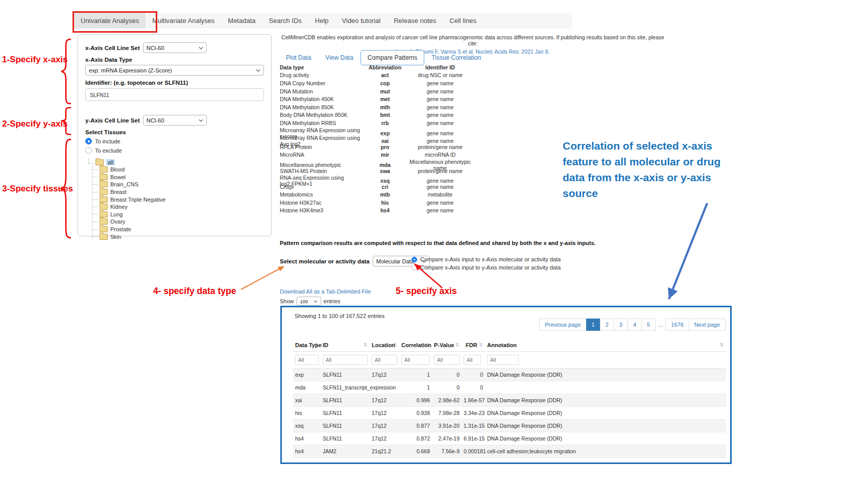  What do you see at coordinates (416, 451) in the screenshot?
I see `cell-correlation: 0.668` at bounding box center [416, 451].